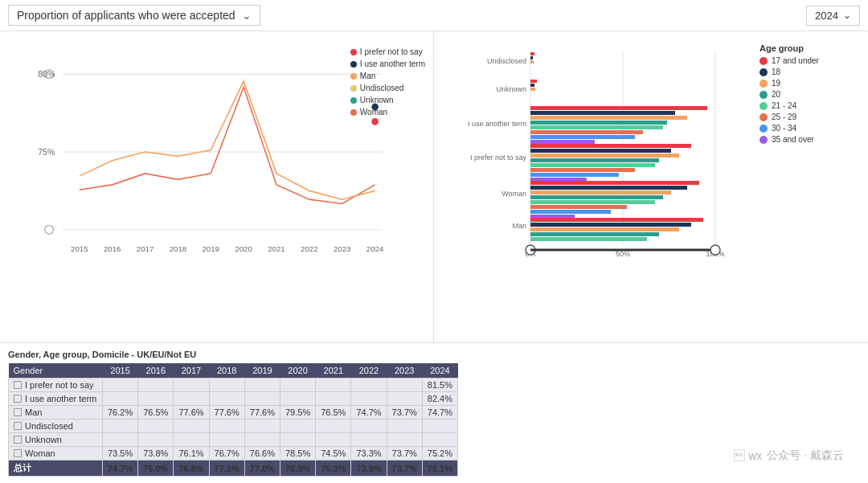  Describe the element at coordinates (808, 72) in the screenshot. I see `legend-18: 18` at that location.